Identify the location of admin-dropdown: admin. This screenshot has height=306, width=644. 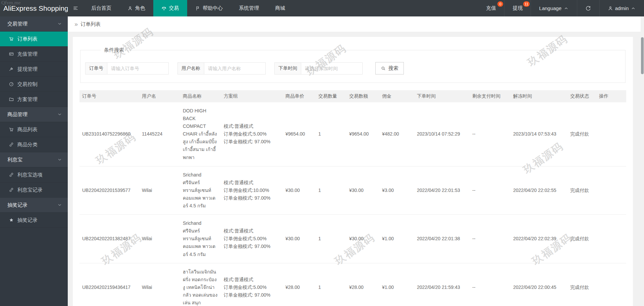
(622, 8).